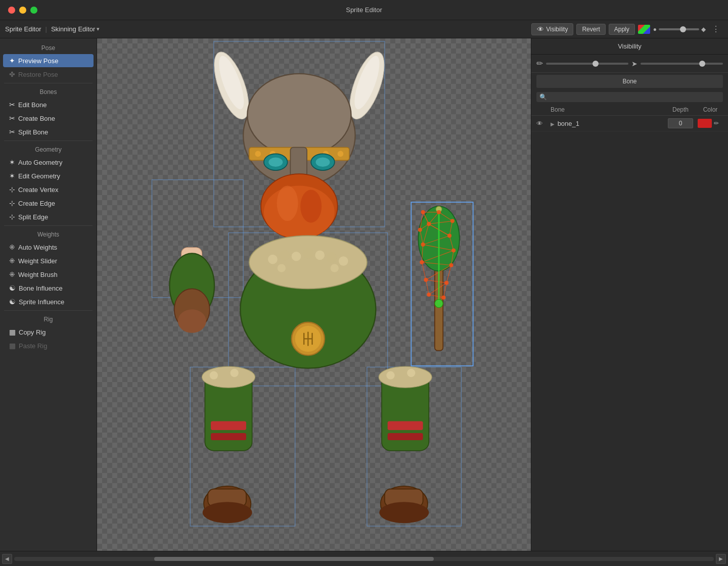 The height and width of the screenshot is (566, 728). Describe the element at coordinates (553, 124) in the screenshot. I see `expand-icon: ▶` at that location.